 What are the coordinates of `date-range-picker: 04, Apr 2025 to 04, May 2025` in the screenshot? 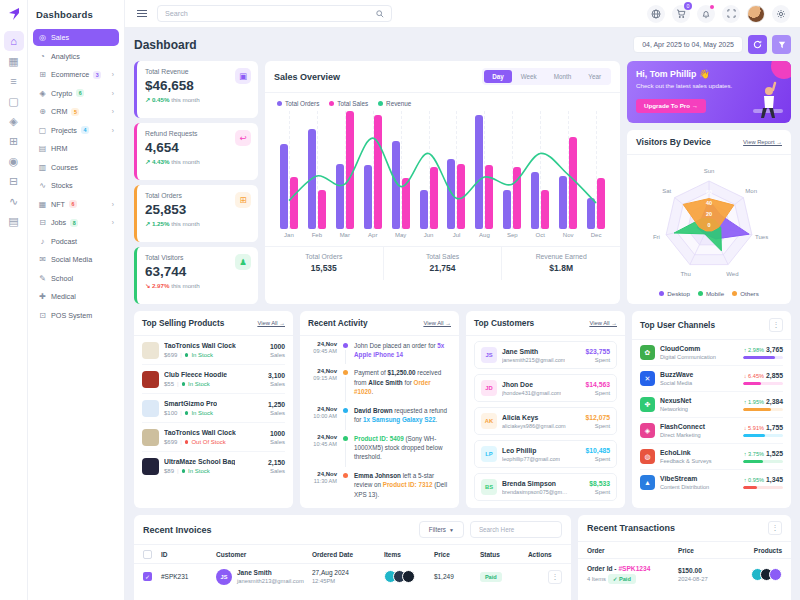 It's located at (688, 44).